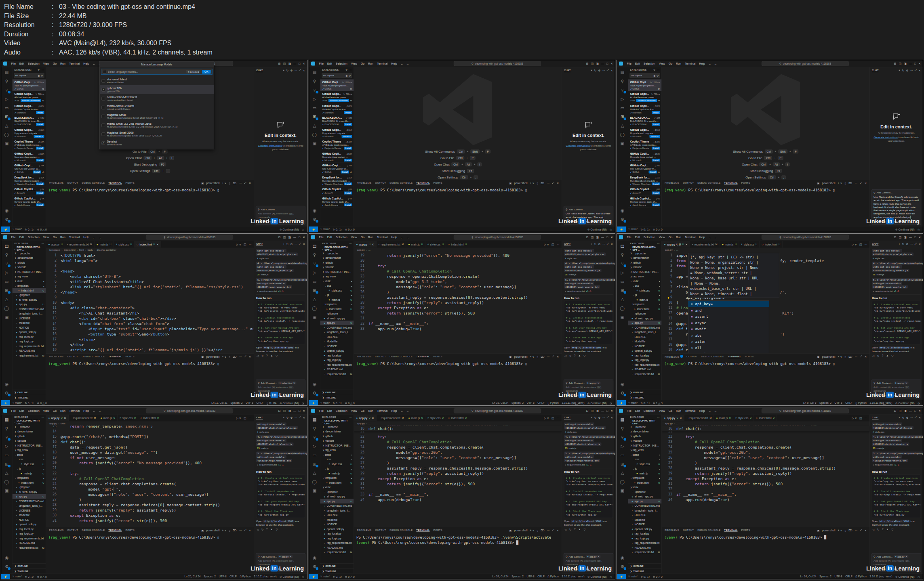  I want to click on model-option: Mistral-Small-3.2-24B-Instruct-2506hf.co…, so click(157, 125).